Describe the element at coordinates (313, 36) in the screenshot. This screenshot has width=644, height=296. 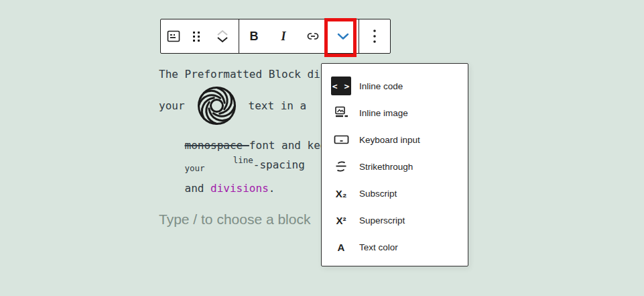
I see `link-button` at that location.